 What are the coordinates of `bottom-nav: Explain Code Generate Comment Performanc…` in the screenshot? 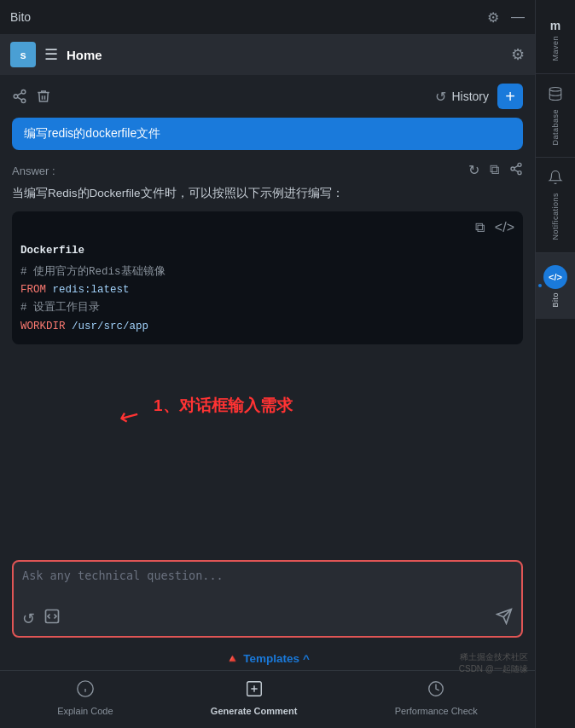 It's located at (268, 699).